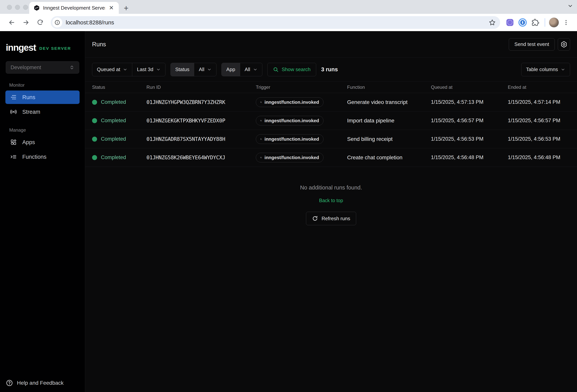 The width and height of the screenshot is (577, 392). What do you see at coordinates (17, 7) in the screenshot?
I see `window-controls` at bounding box center [17, 7].